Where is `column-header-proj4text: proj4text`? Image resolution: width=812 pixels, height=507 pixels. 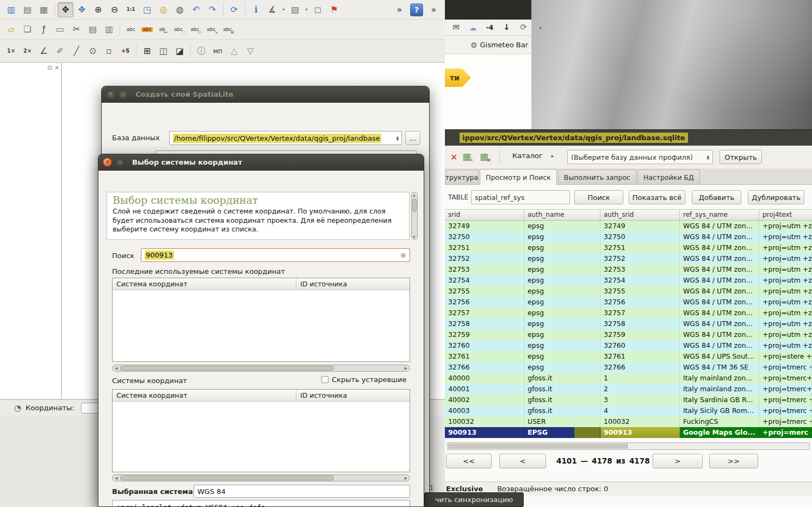
column-header-proj4text: proj4text is located at coordinates (785, 215).